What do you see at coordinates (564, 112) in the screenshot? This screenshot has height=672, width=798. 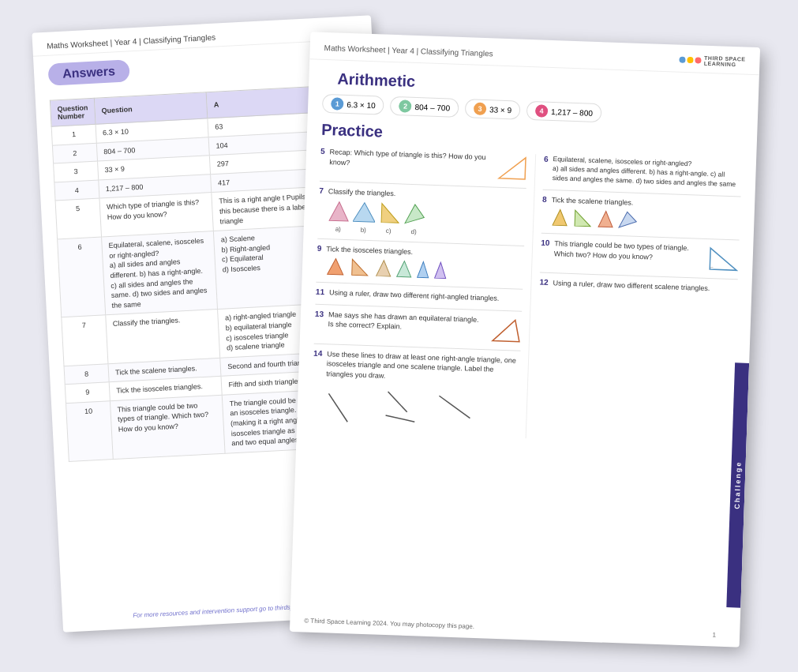 I see `arith-pill-4: 4 1,217 – 800` at bounding box center [564, 112].